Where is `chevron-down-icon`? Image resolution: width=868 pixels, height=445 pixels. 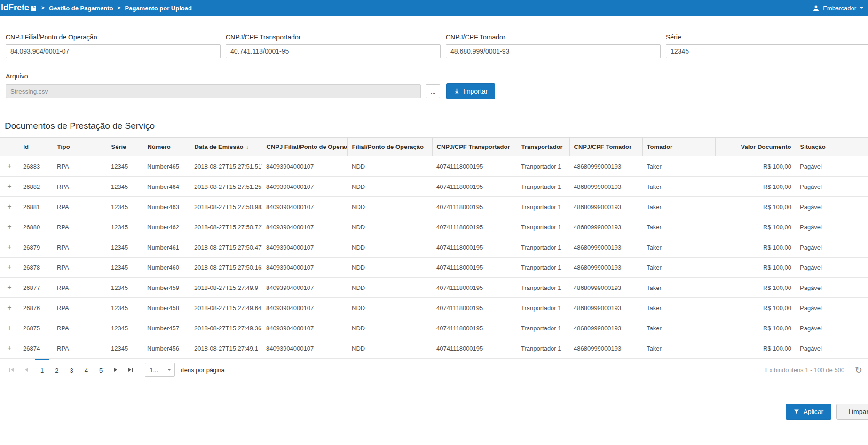 chevron-down-icon is located at coordinates (861, 8).